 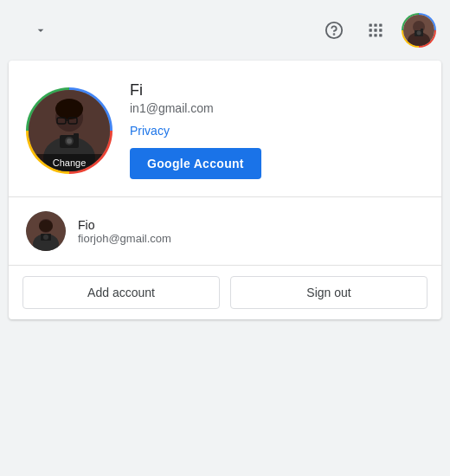 I want to click on apps-button, so click(x=376, y=30).